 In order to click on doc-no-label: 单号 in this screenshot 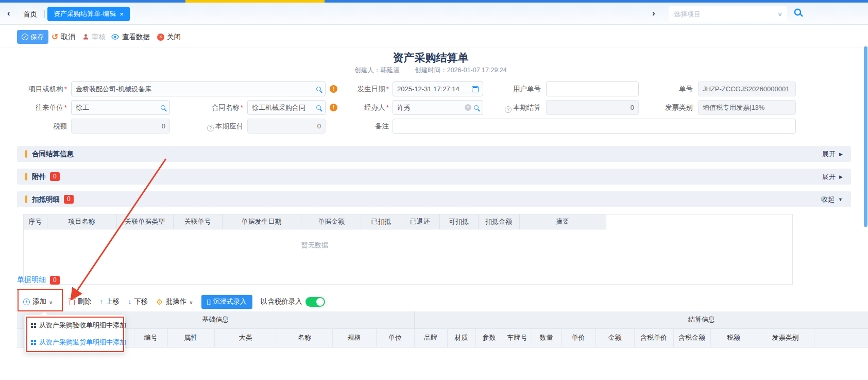, I will do `click(676, 89)`.